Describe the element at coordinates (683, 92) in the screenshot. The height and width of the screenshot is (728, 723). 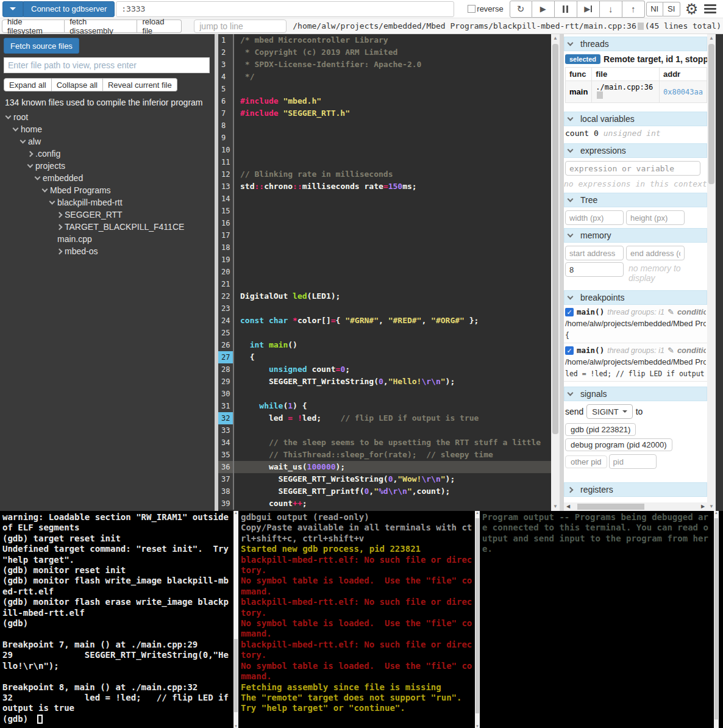
I see `frame-address-link: 0x80043aa` at that location.